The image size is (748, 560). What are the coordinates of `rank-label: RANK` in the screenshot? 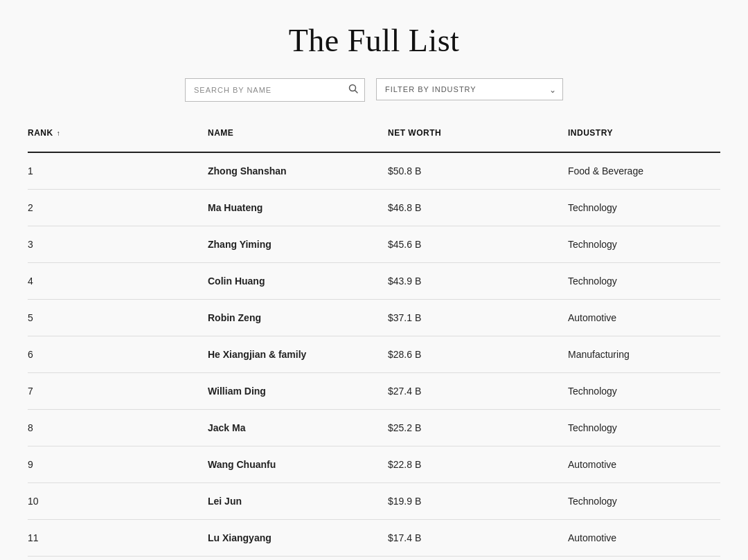 It's located at (40, 133).